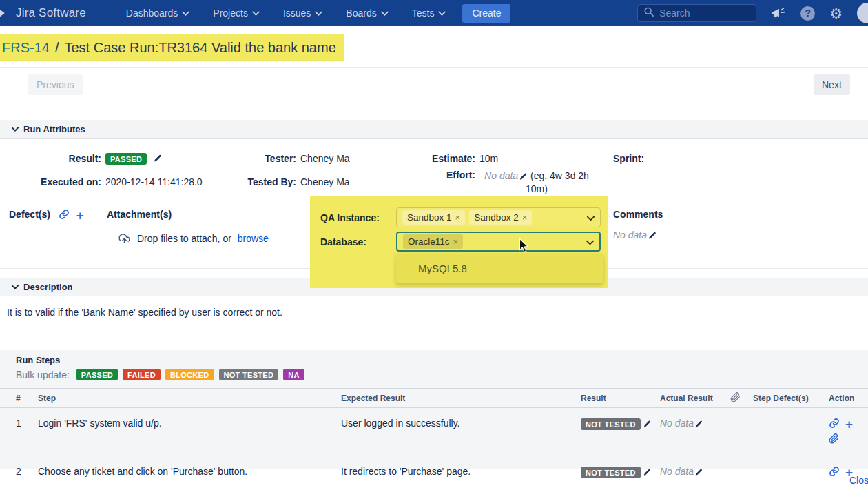  I want to click on jira-logo-icon, so click(6, 13).